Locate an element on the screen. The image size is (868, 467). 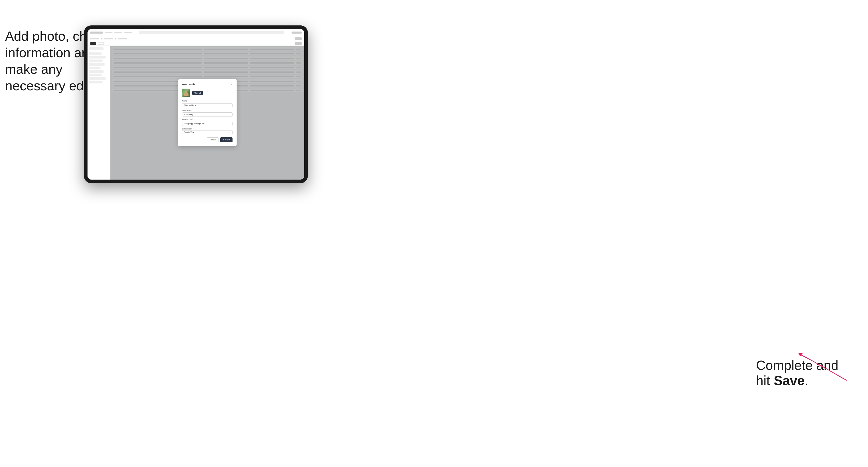
save-button: ⬆ Save is located at coordinates (226, 140).